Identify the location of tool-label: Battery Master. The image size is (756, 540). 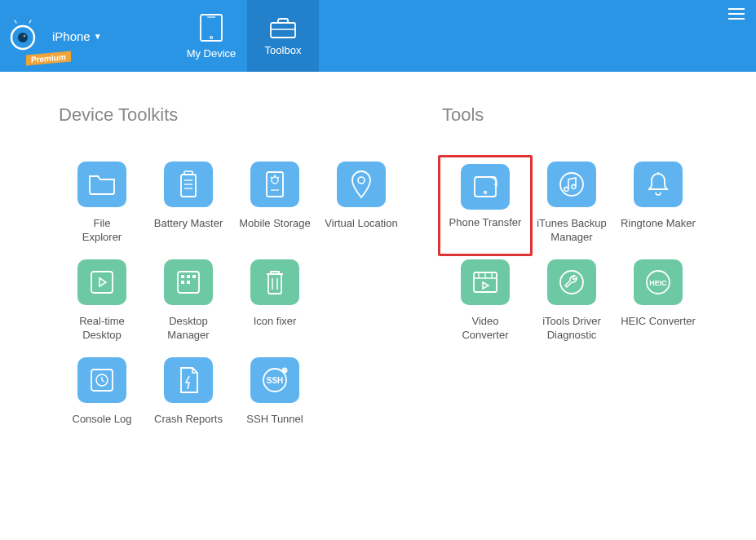
(189, 224).